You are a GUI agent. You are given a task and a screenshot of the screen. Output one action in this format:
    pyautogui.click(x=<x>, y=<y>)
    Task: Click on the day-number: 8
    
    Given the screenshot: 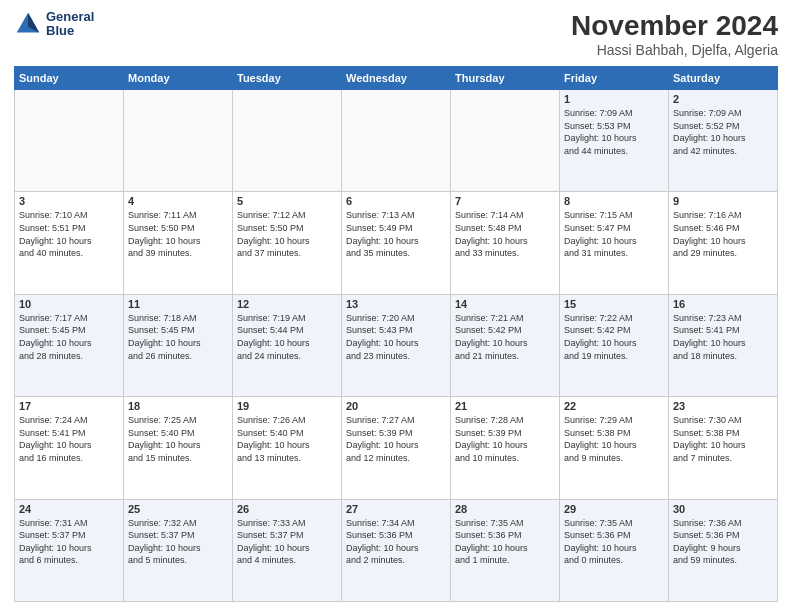 What is the action you would take?
    pyautogui.click(x=614, y=201)
    